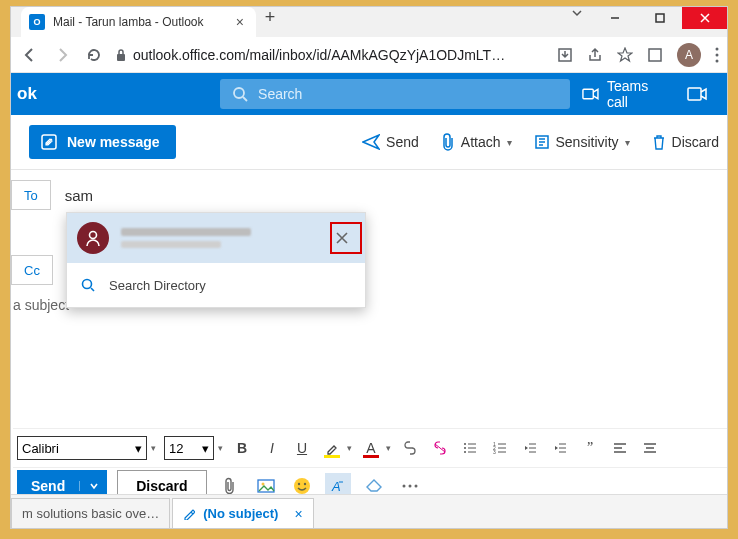 Image resolution: width=738 pixels, height=539 pixels. Describe the element at coordinates (369, 511) in the screenshot. I see `draft-tab-strip: m solutions basic ove… (No subject) ×` at that location.